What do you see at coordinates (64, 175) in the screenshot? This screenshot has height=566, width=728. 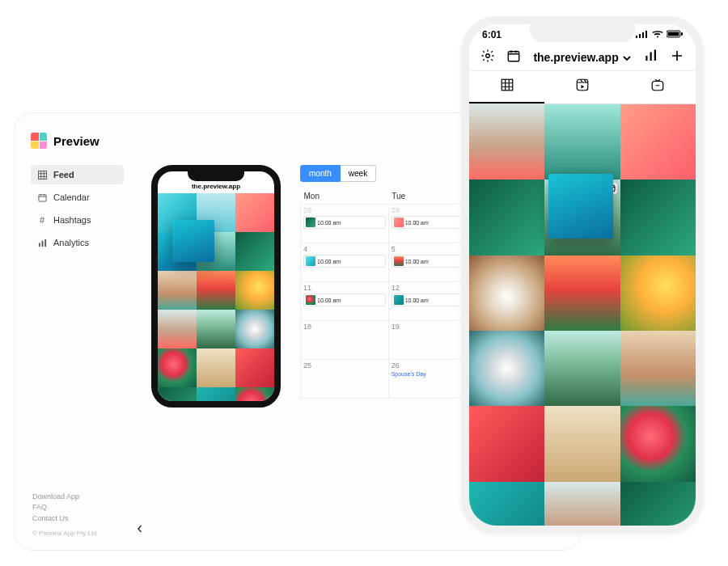 I see `sidebar-item-label: Feed` at bounding box center [64, 175].